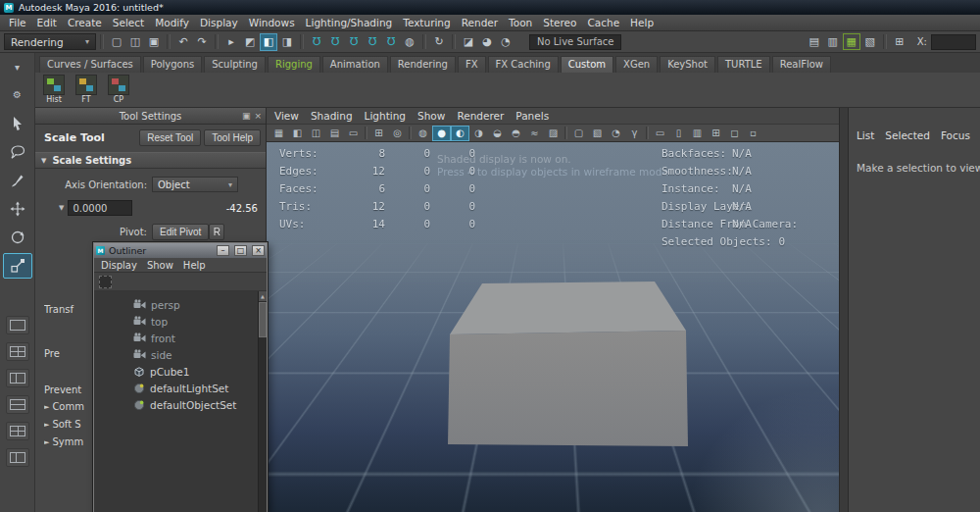 Image resolution: width=980 pixels, height=512 pixels. Describe the element at coordinates (349, 23) in the screenshot. I see `menu-lighting-shading: Lighting/Shading` at that location.